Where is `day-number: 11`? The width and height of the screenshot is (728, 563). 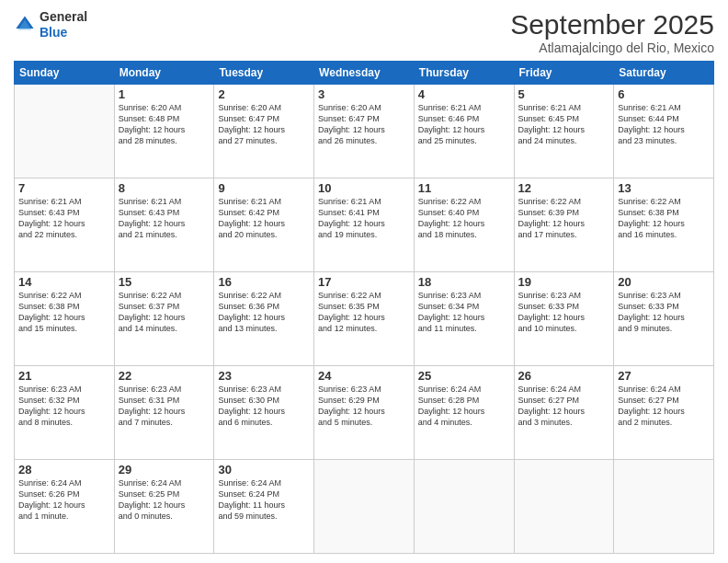 day-number: 11 is located at coordinates (464, 188).